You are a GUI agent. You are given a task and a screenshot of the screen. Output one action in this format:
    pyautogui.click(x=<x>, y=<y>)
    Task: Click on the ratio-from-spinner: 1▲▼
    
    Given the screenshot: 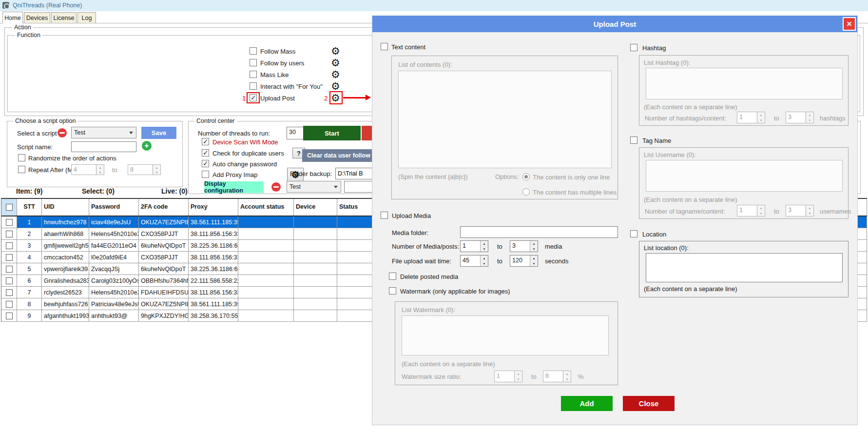 What is the action you would take?
    pyautogui.click(x=508, y=376)
    